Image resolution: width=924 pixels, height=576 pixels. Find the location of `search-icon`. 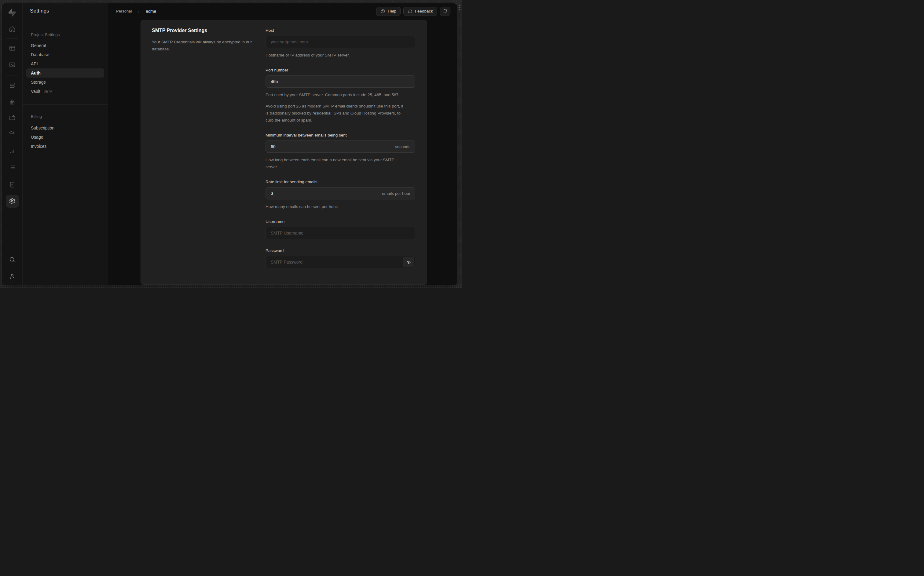

search-icon is located at coordinates (12, 260).